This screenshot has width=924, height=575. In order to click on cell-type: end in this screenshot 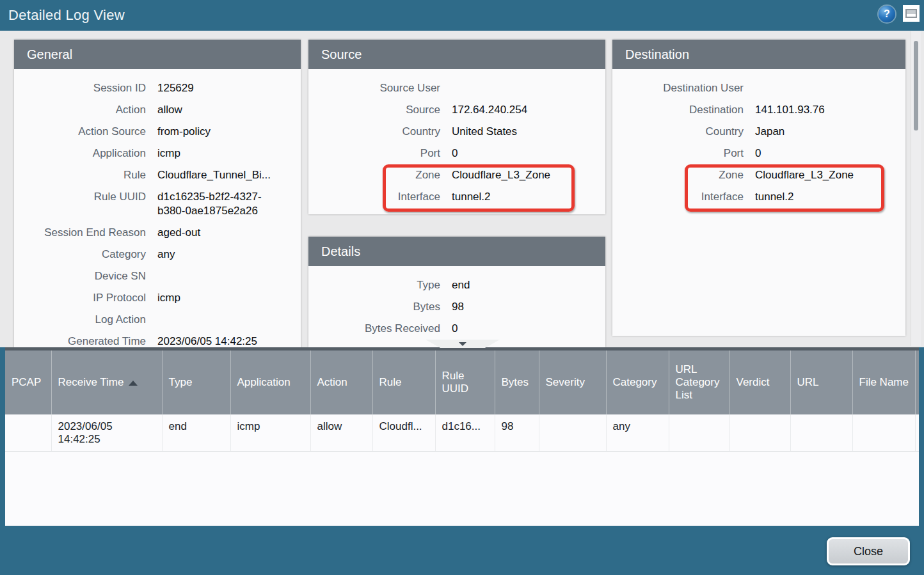, I will do `click(196, 432)`.